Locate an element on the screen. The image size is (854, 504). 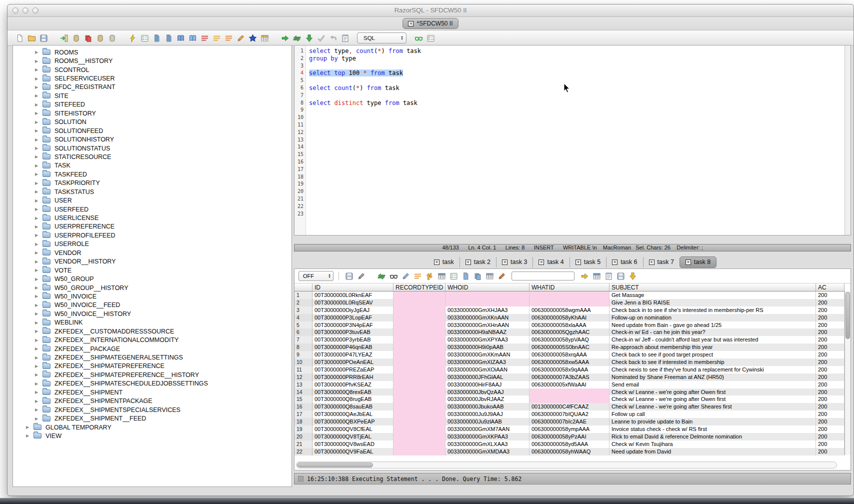
grid-cell: 00630000005QgzhAAC is located at coordinates (570, 332).